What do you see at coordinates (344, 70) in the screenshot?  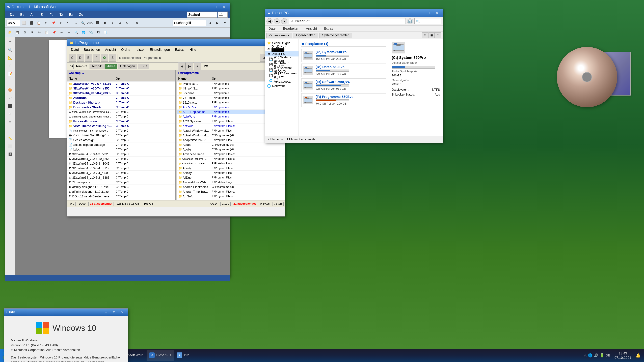 I see `pc-drive-d: (D:) Daten-850Evo 426 GB frei von 731 GB` at bounding box center [344, 70].